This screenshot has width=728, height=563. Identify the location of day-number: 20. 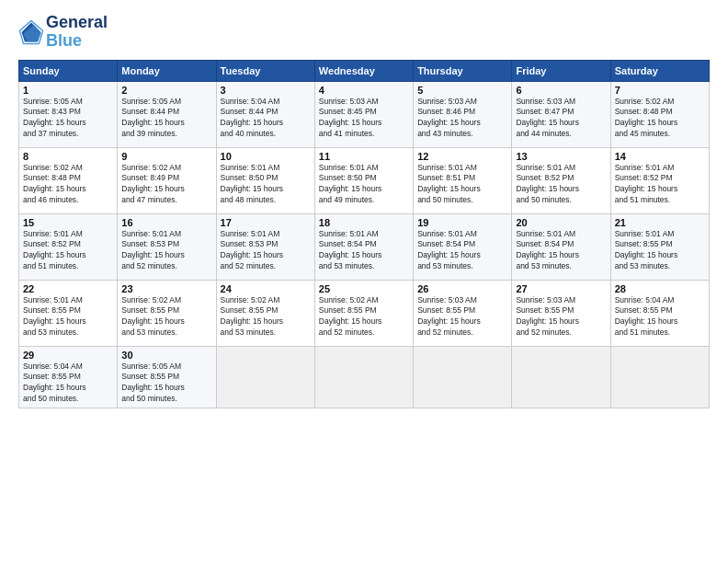
(561, 223).